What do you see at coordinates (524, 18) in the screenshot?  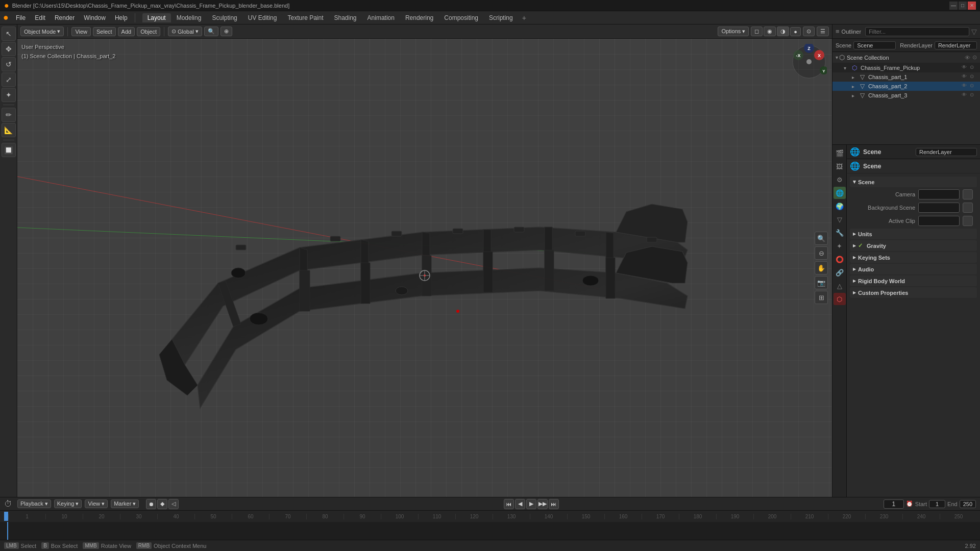 I see `add-workspace-button: +` at bounding box center [524, 18].